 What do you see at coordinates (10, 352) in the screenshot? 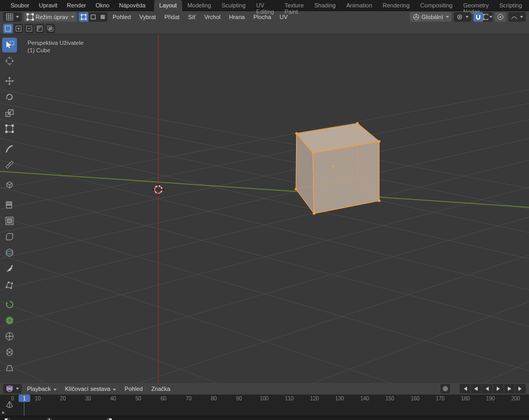
I see `tool-shrink-fatten` at bounding box center [10, 352].